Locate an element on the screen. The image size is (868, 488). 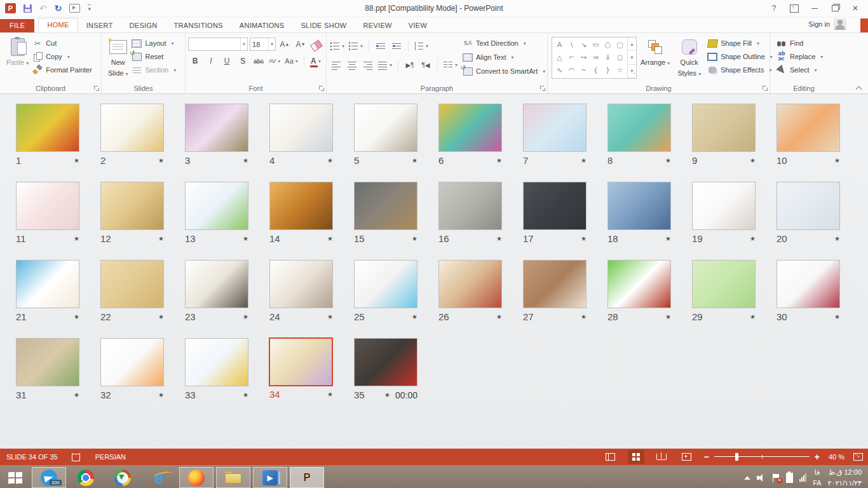
italic-button: I is located at coordinates (211, 61).